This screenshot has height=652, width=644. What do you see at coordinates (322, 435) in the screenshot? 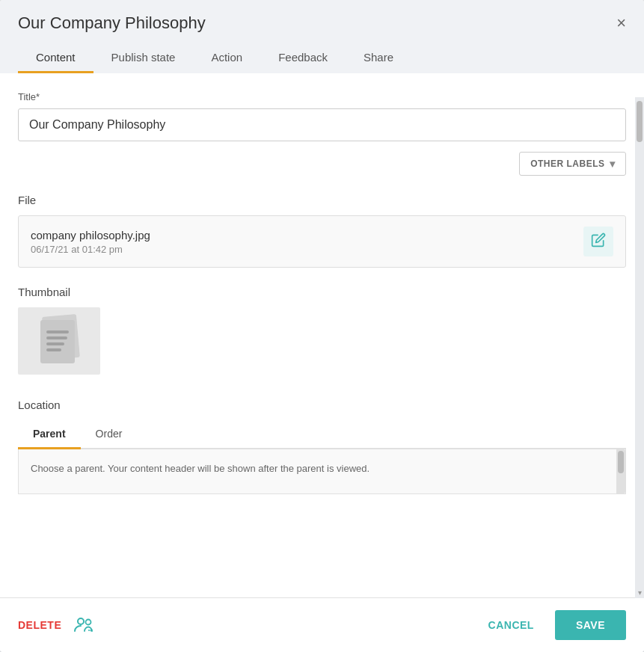
I see `location-tab-bar: Parent Order` at bounding box center [322, 435].